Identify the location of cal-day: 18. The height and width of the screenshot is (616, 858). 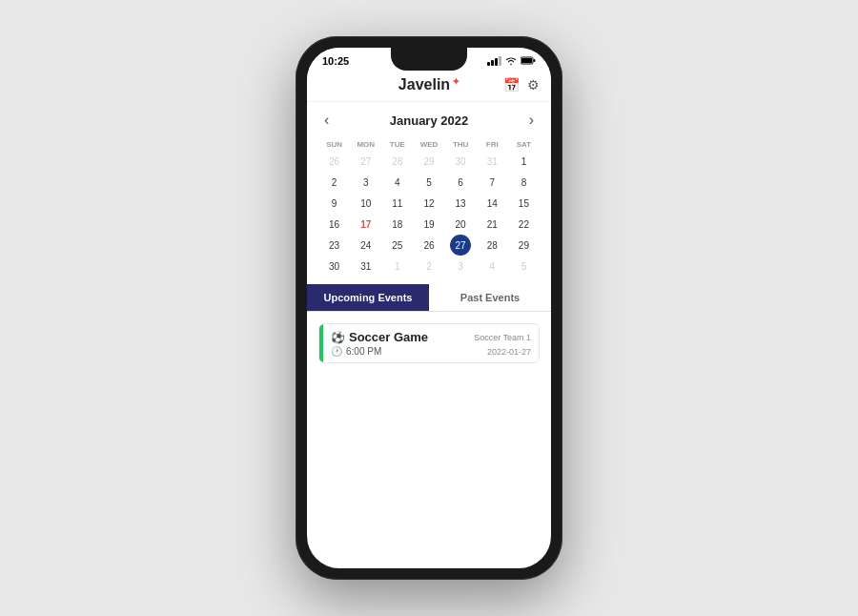
(398, 224).